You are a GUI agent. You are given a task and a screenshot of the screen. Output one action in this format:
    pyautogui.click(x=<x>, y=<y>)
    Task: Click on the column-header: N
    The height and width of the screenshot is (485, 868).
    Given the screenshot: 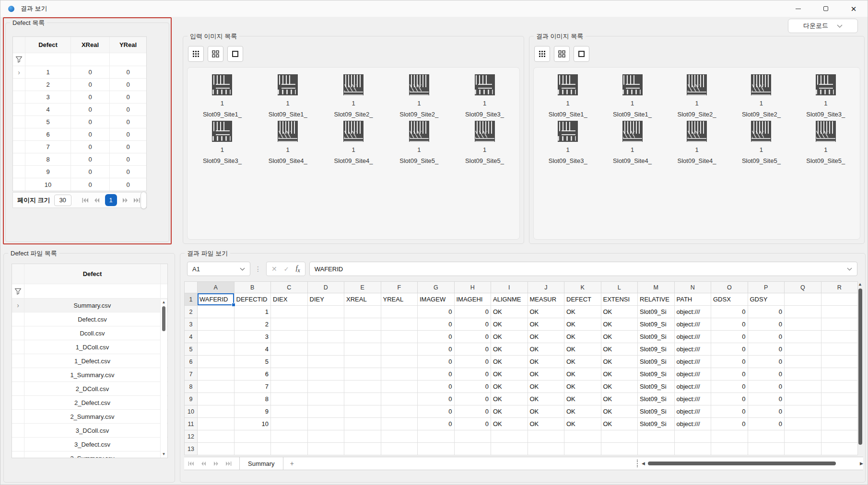 What is the action you would take?
    pyautogui.click(x=693, y=288)
    